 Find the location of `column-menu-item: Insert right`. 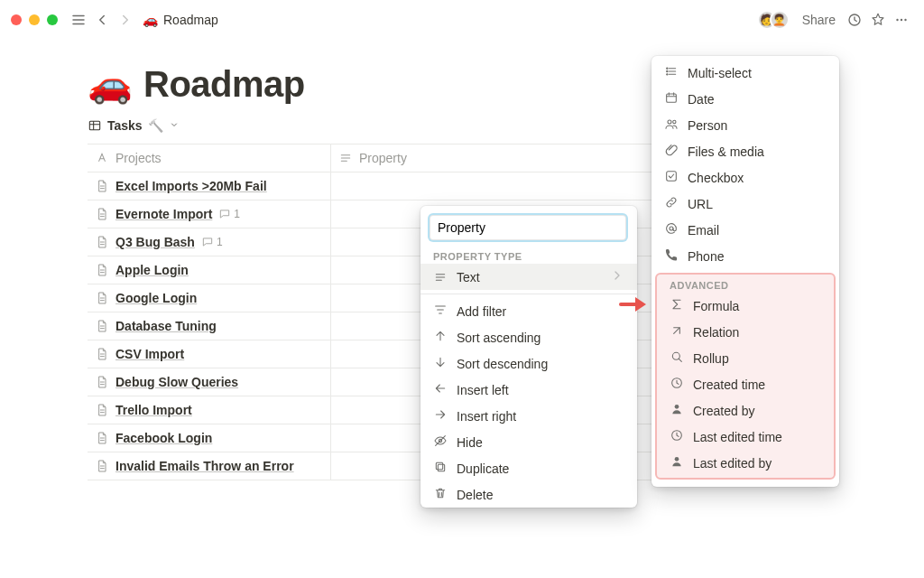

column-menu-item: Insert right is located at coordinates (529, 415).